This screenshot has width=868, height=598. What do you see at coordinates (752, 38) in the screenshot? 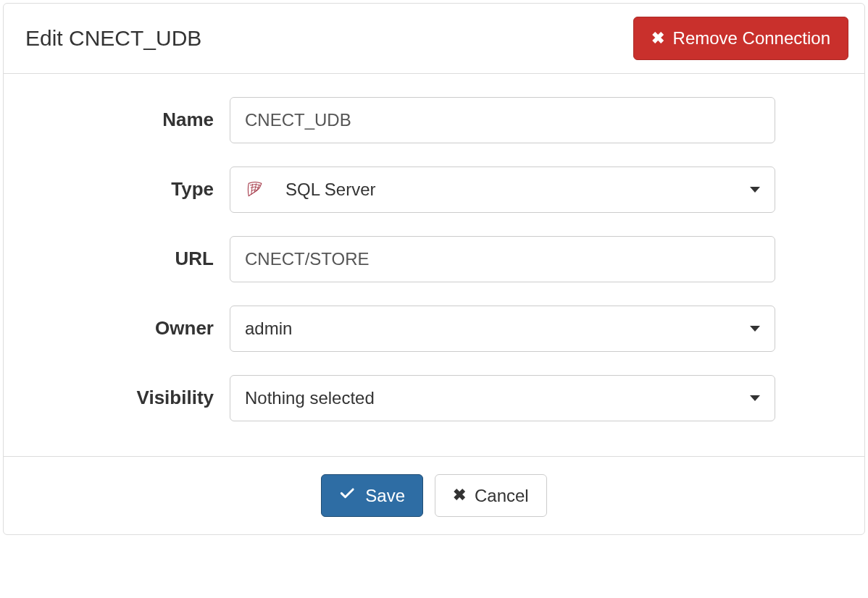
I see `remove-connection-label: Remove Connection` at bounding box center [752, 38].